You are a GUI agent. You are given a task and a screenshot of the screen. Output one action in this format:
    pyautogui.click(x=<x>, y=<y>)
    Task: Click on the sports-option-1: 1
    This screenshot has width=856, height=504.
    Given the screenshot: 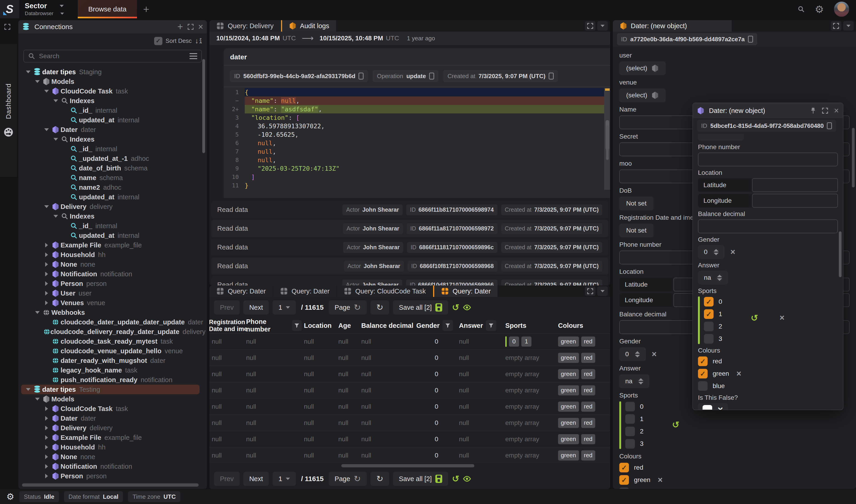 What is the action you would take?
    pyautogui.click(x=634, y=419)
    